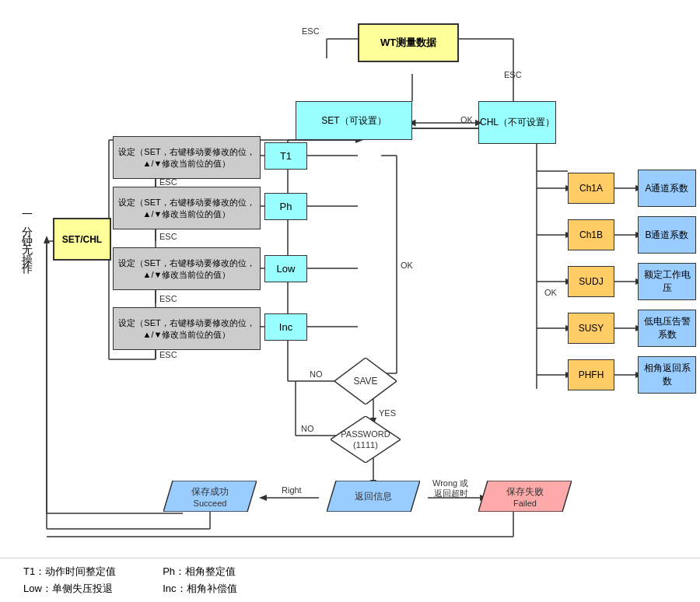 Image resolution: width=700 pixels, height=602 pixels. I want to click on t1-node: T1, so click(286, 156).